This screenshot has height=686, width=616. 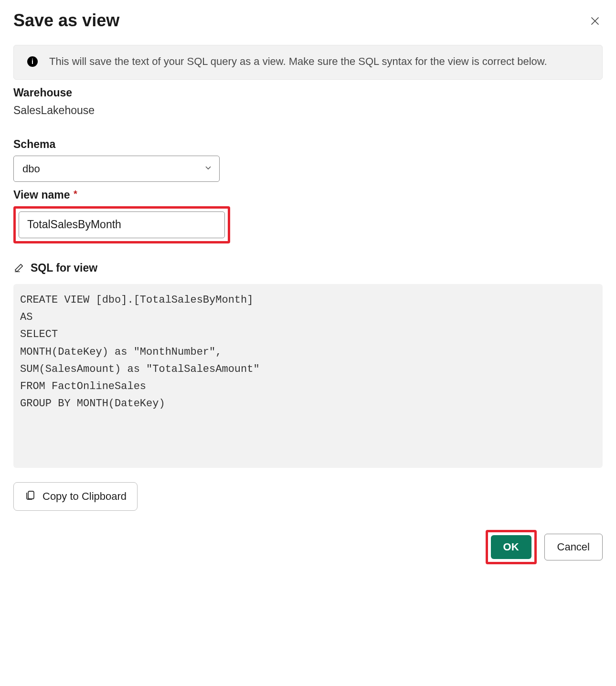 What do you see at coordinates (64, 268) in the screenshot?
I see `sql-section-label: SQL for view` at bounding box center [64, 268].